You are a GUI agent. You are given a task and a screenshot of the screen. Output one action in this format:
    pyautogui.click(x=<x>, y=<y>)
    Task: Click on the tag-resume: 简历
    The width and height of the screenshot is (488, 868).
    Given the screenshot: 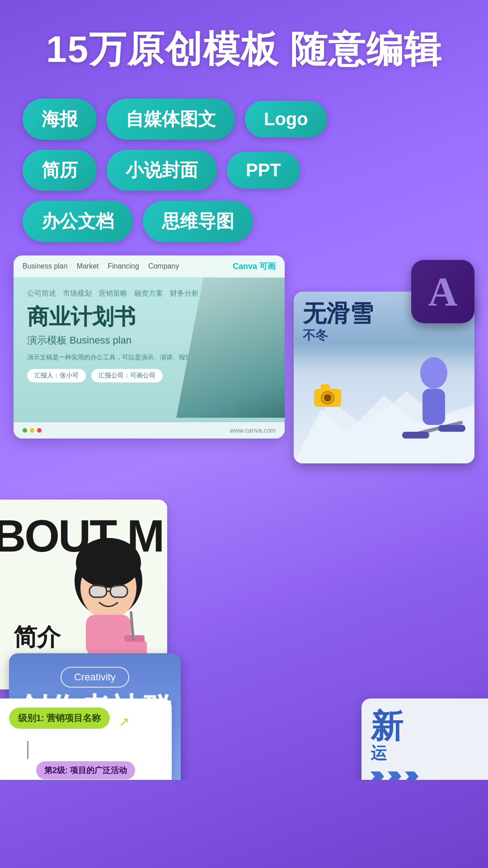 What is the action you would take?
    pyautogui.click(x=60, y=170)
    